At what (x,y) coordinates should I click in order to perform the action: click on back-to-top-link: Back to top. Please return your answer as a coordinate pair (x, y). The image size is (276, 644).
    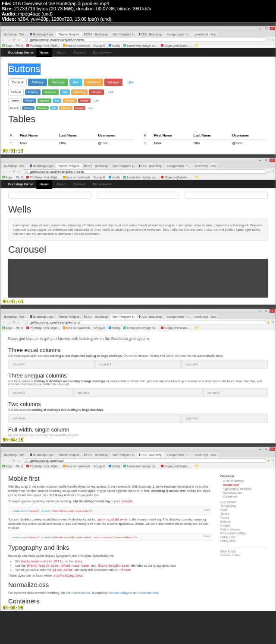
    Looking at the image, I should click on (244, 551).